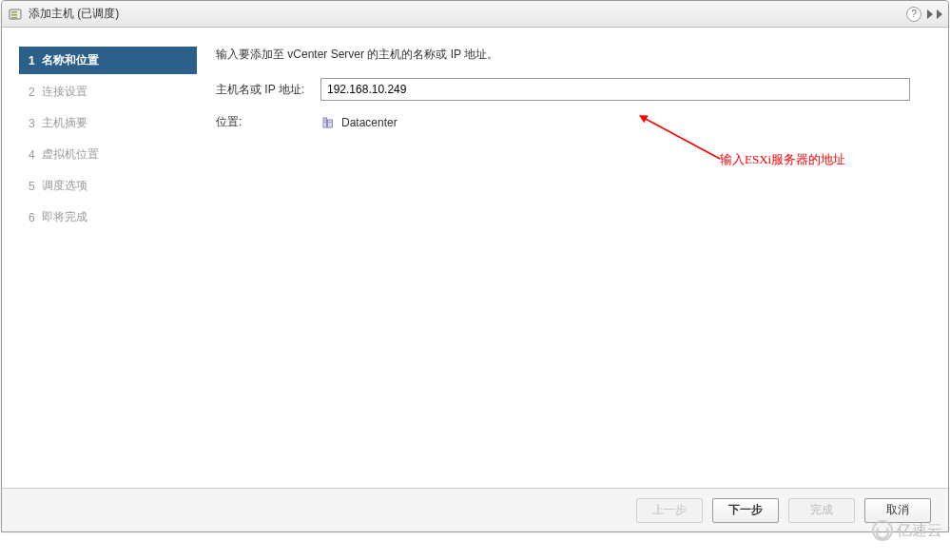  Describe the element at coordinates (108, 217) in the screenshot. I see `step-ready-complete: 6 即将完成` at that location.